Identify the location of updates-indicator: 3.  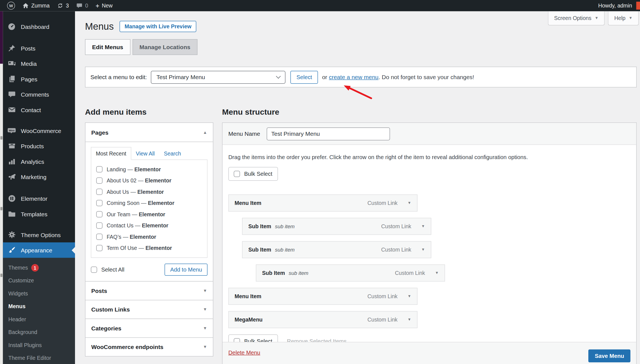
(63, 6).